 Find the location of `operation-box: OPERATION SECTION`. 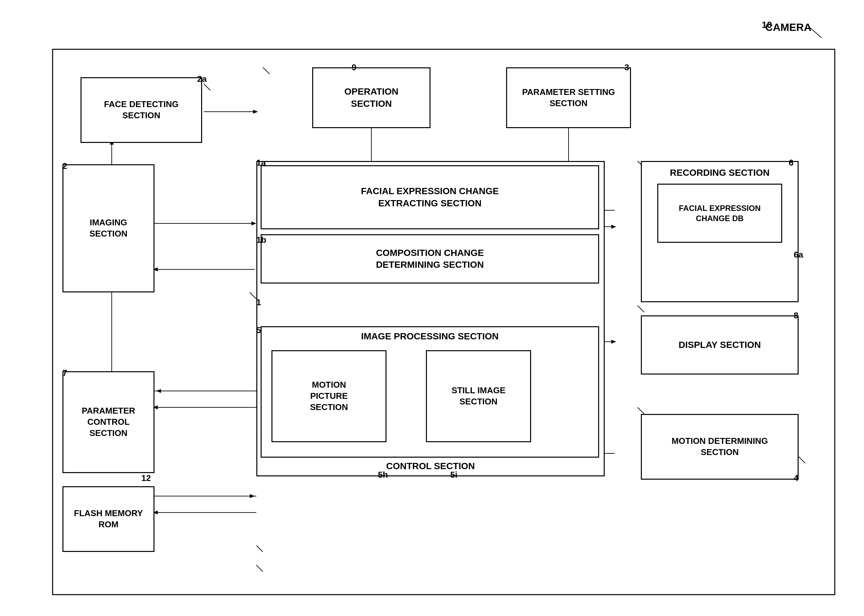

operation-box: OPERATION SECTION is located at coordinates (371, 98).